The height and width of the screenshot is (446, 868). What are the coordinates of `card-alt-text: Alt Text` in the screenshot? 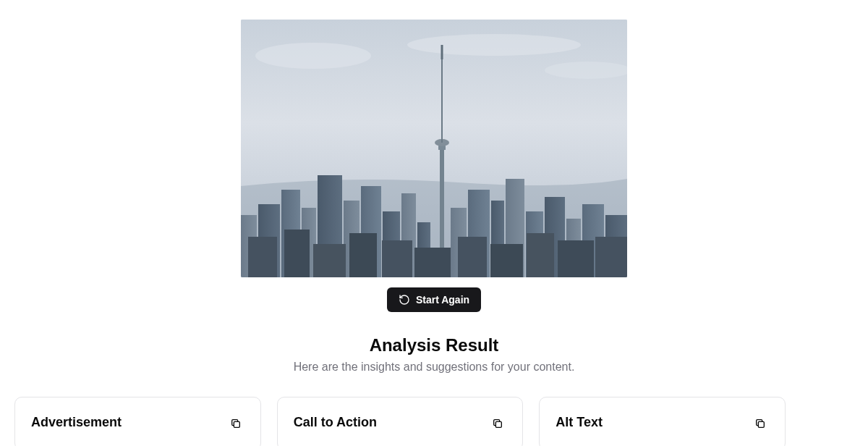 It's located at (663, 421).